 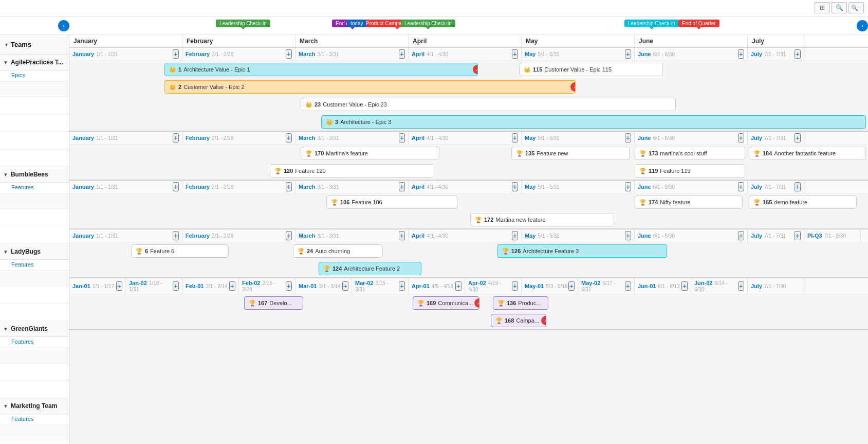 What do you see at coordinates (180, 251) in the screenshot?
I see `feature-6-bar: 🏆 6 Feature 6` at bounding box center [180, 251].